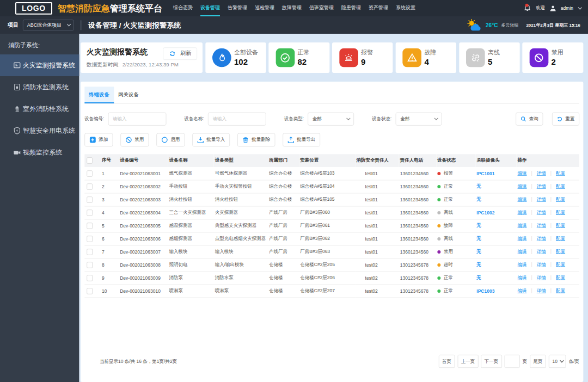 This screenshot has width=588, height=382. Describe the element at coordinates (351, 8) in the screenshot. I see `nav-item-6: 隐患管理` at that location.